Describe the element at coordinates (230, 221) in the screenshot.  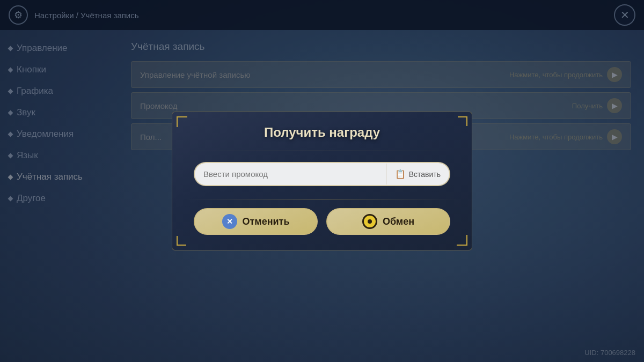
I see `x-icon: ✕` at that location.